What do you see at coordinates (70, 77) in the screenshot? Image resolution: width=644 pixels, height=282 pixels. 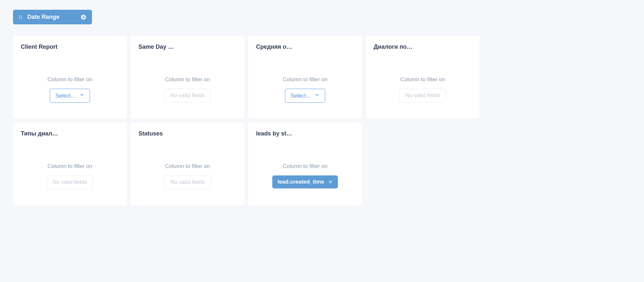 I see `filter-card: Client ReportColumn to filter onSelect..…` at bounding box center [70, 77].